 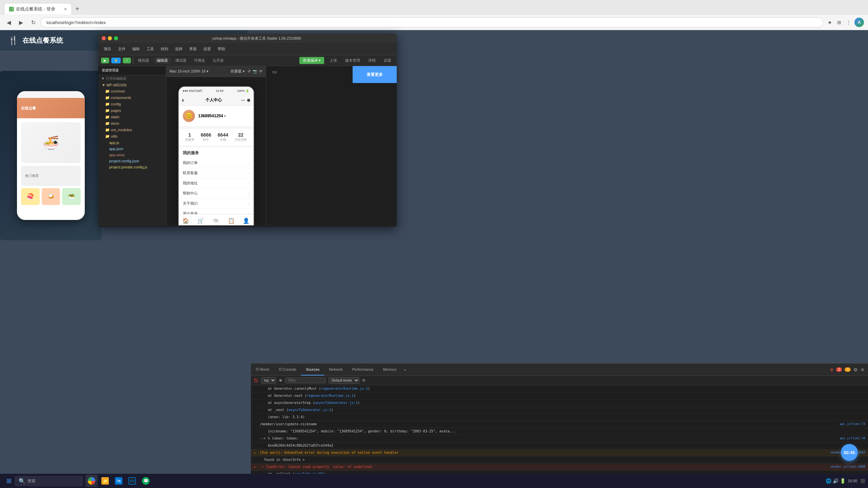 What do you see at coordinates (193, 49) in the screenshot?
I see `menu-item-interface: 界面` at bounding box center [193, 49].